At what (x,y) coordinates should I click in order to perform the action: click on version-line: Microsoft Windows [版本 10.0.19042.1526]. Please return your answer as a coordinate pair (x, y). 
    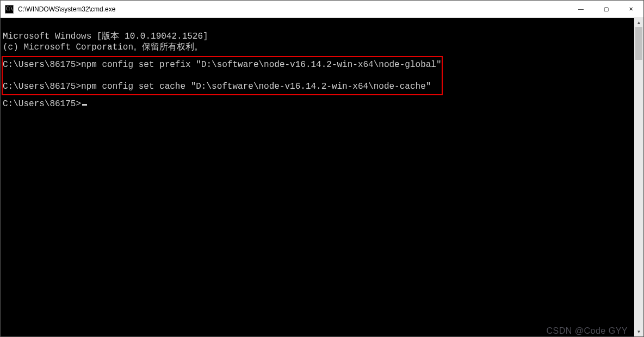
    Looking at the image, I should click on (106, 36).